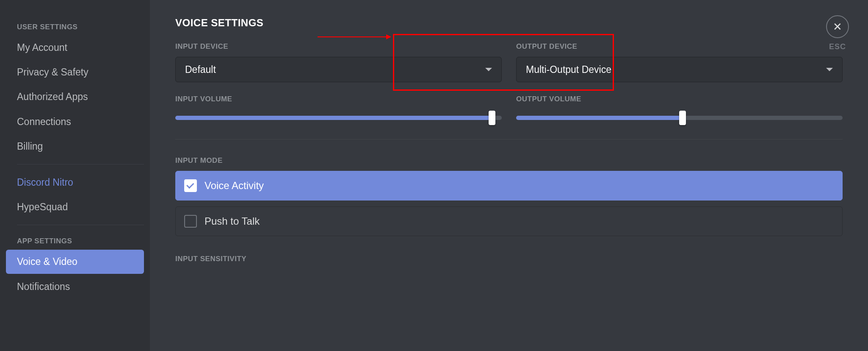  What do you see at coordinates (339, 118) in the screenshot?
I see `input-volume-slider` at bounding box center [339, 118].